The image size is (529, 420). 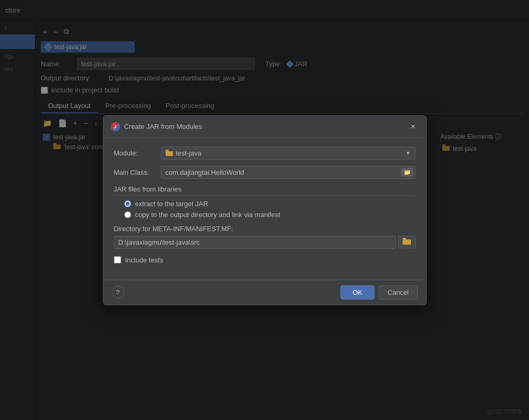 What do you see at coordinates (137, 153) in the screenshot?
I see `module-label: Module:` at bounding box center [137, 153].